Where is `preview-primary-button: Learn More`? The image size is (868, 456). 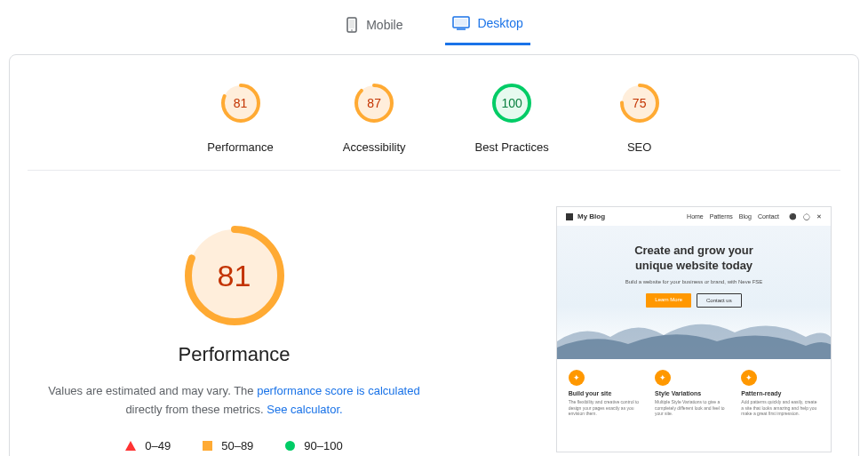
preview-primary-button: Learn More is located at coordinates (668, 300).